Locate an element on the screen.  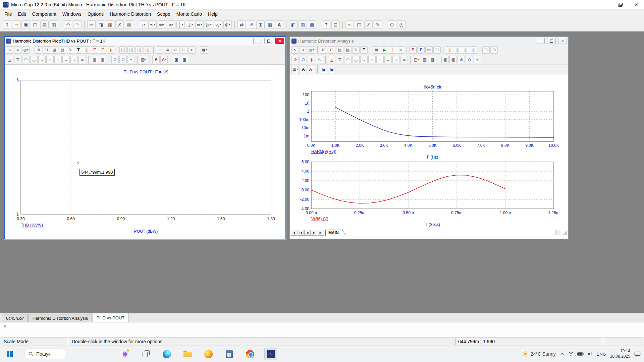
calculator-button: ▩ is located at coordinates (433, 60).